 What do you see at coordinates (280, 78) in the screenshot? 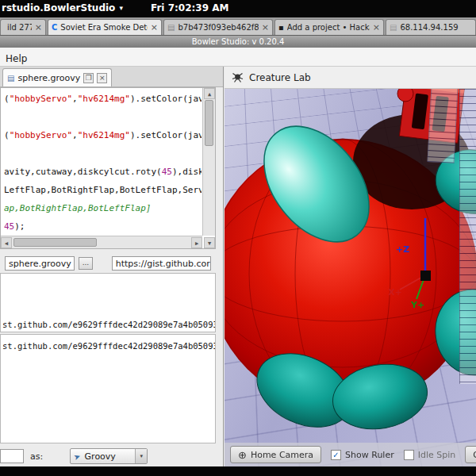
I see `creature-lab-title: Creature Lab` at bounding box center [280, 78].